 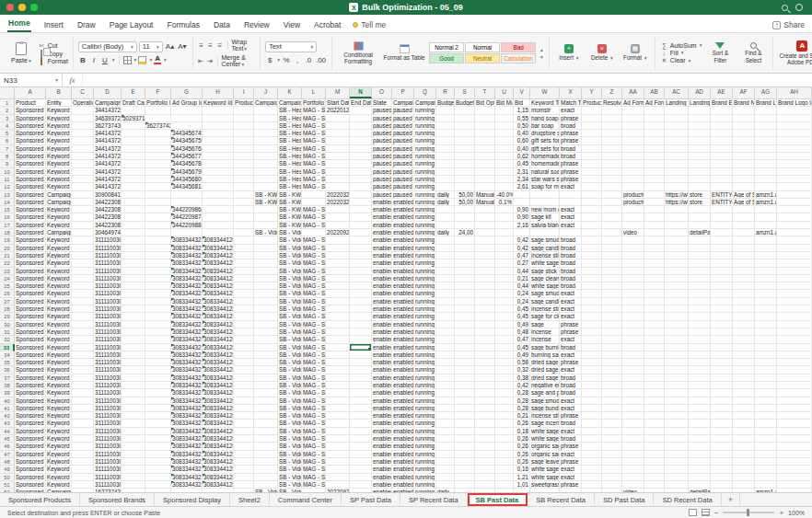 What do you see at coordinates (314, 187) in the screenshot?
I see `cell-L12: MAG - Soaps (Old)` at bounding box center [314, 187].